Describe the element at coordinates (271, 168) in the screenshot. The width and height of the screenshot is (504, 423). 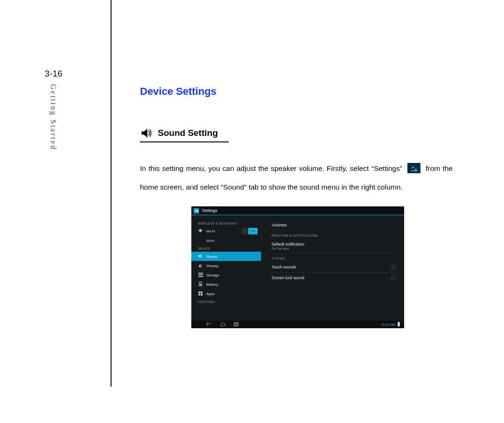
I see `paragraph-text-1: In this setting menu, you can adjust the…` at that location.